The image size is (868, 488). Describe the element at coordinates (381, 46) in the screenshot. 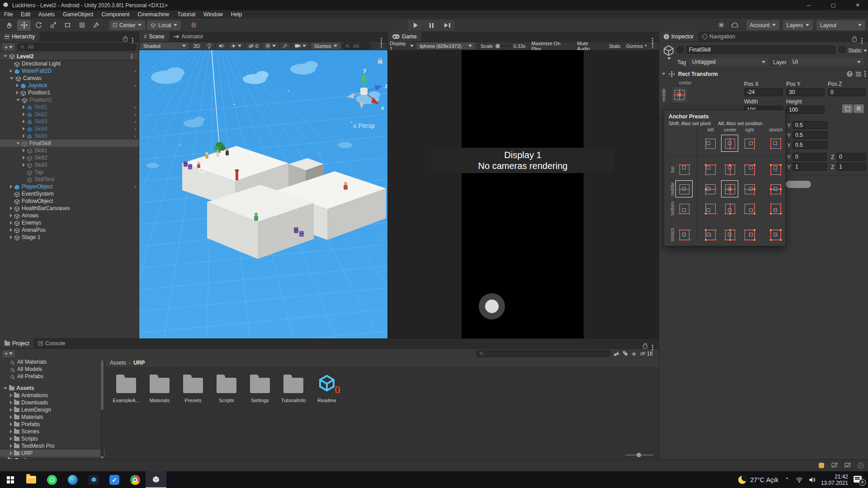

I see `scene-toolbar-menu-icon` at that location.